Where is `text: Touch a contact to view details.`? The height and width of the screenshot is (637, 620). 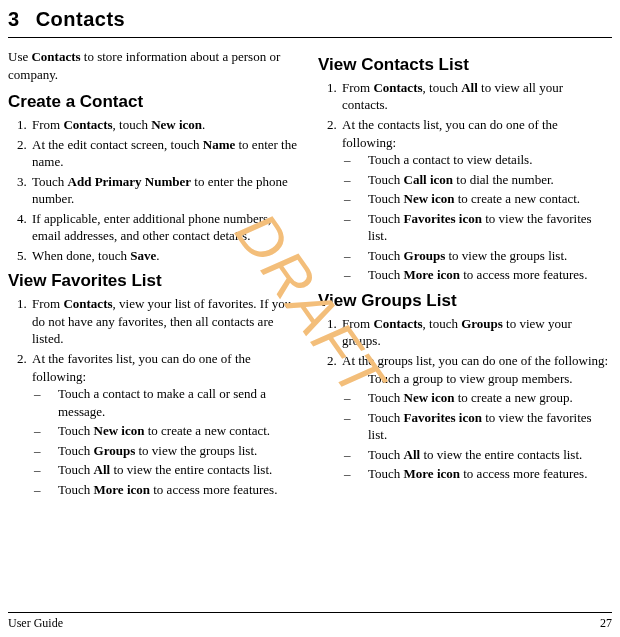 text: Touch a contact to view details. is located at coordinates (450, 160).